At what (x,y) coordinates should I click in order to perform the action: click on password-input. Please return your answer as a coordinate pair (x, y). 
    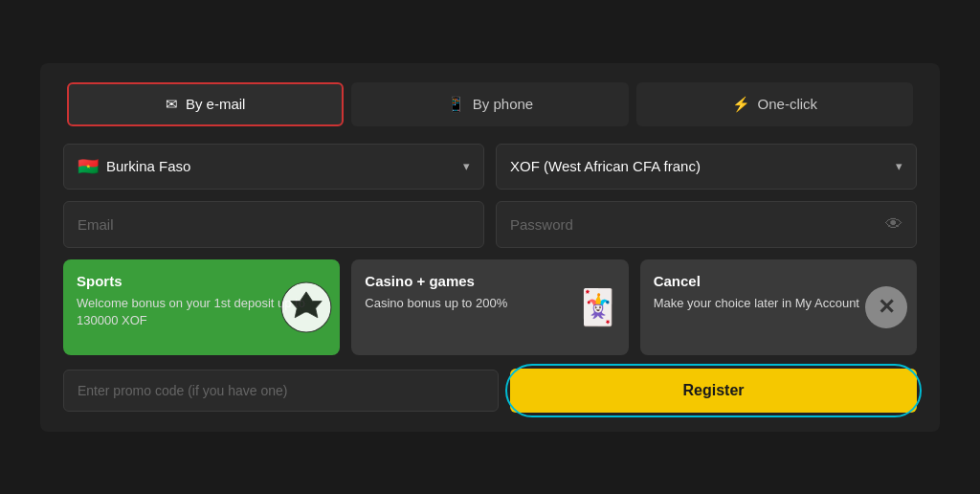
    Looking at the image, I should click on (698, 224).